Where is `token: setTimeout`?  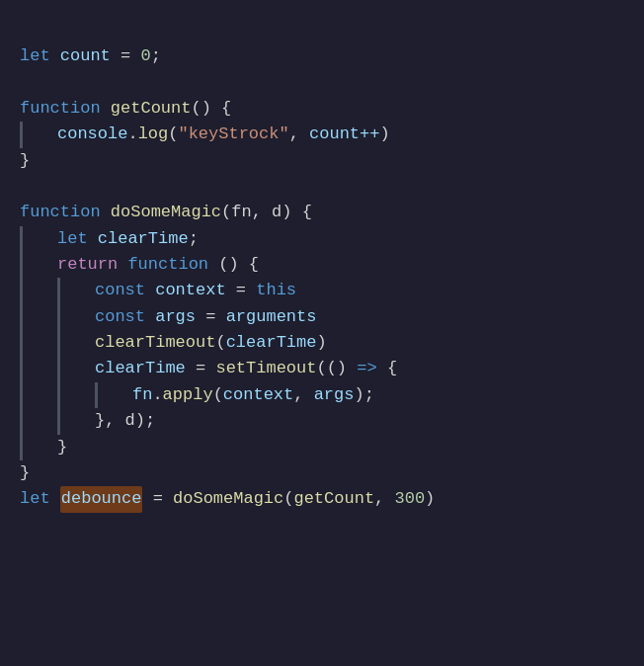
token: setTimeout is located at coordinates (266, 369).